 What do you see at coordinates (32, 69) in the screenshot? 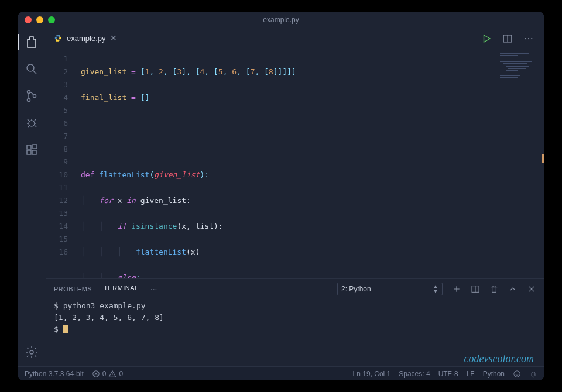
I see `search-icon` at bounding box center [32, 69].